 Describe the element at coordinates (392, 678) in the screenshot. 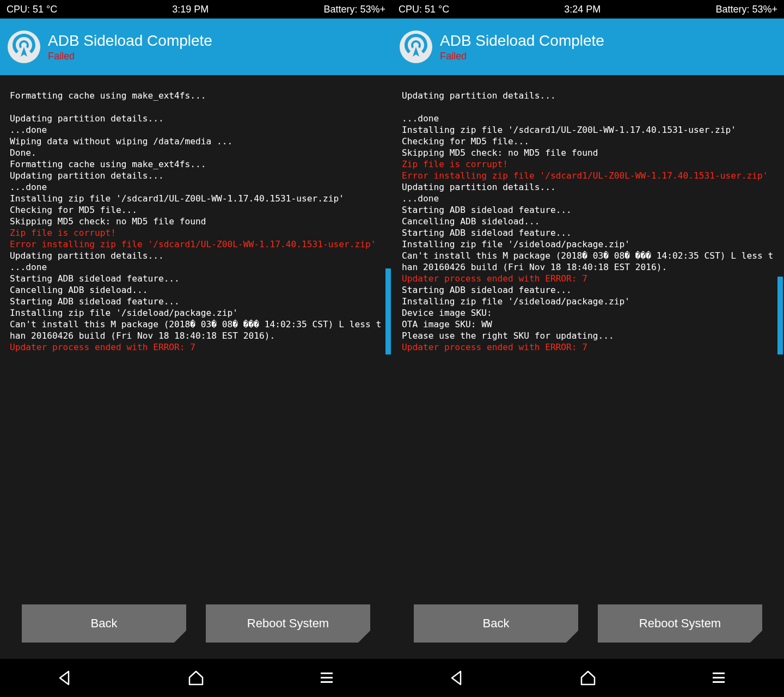

I see `android-navbar` at that location.